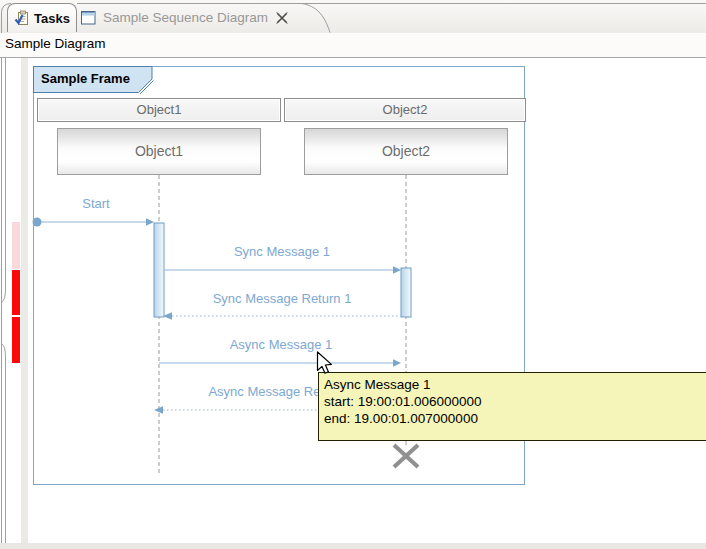  I want to click on message-sync1-return-label: Sync Message Return 1, so click(282, 298).